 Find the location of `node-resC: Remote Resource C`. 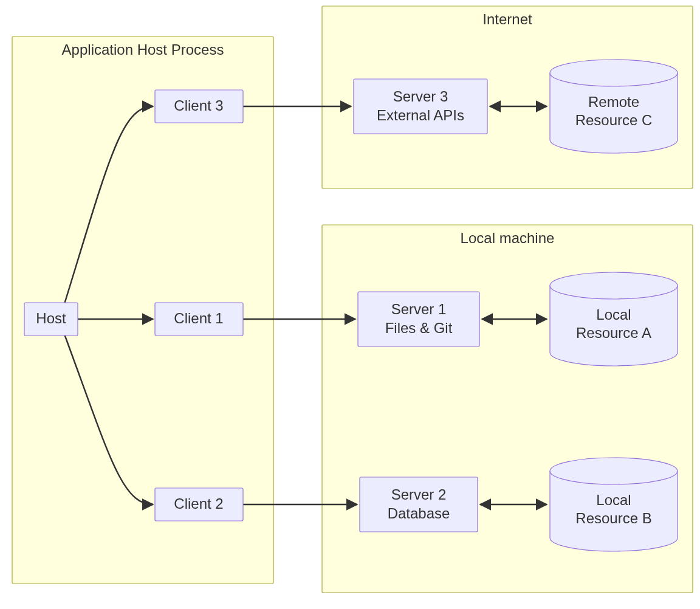

node-resC: Remote Resource C is located at coordinates (614, 106).